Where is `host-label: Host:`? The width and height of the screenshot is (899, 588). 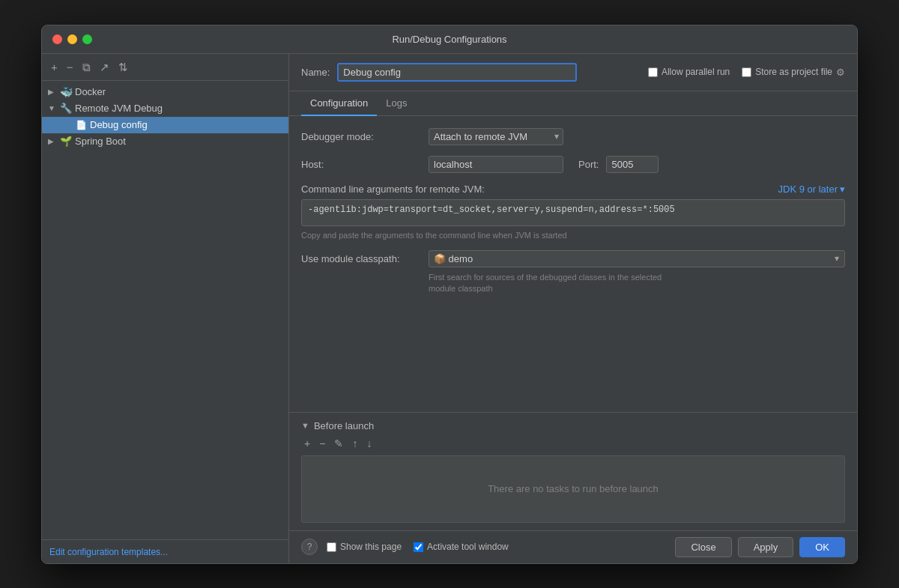 host-label: Host: is located at coordinates (361, 165).